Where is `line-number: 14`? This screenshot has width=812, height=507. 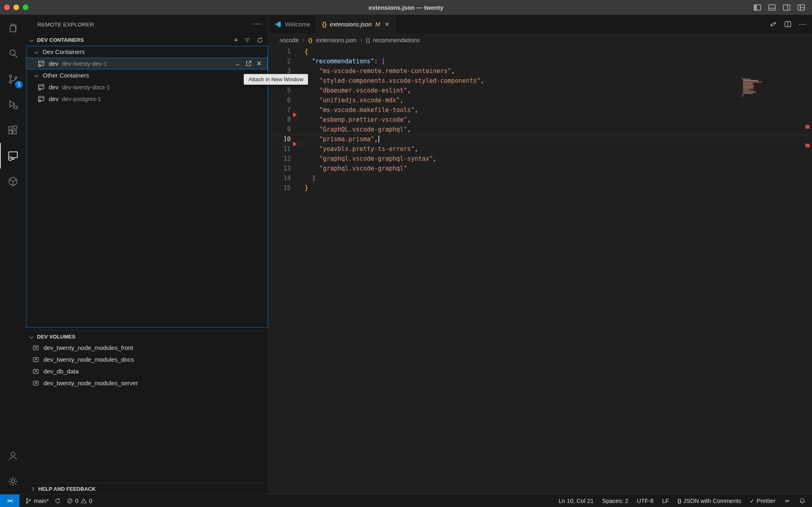 line-number: 14 is located at coordinates (279, 178).